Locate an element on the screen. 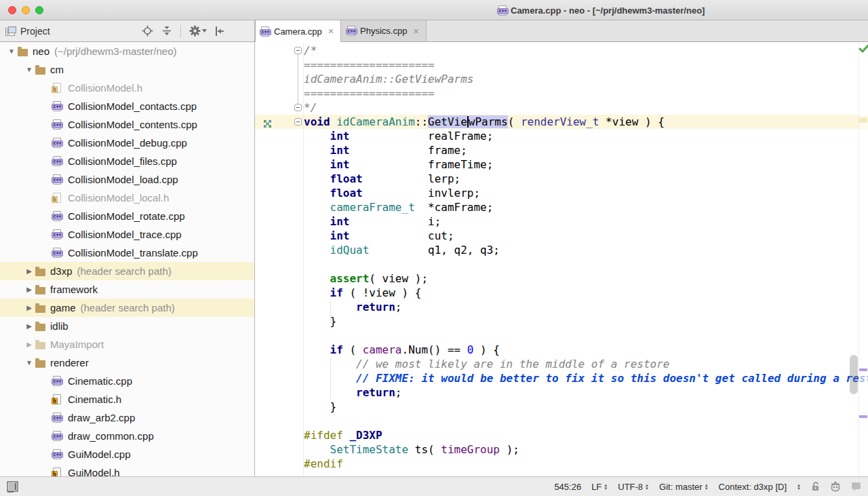 The image size is (868, 496). code-line: /* is located at coordinates (561, 50).